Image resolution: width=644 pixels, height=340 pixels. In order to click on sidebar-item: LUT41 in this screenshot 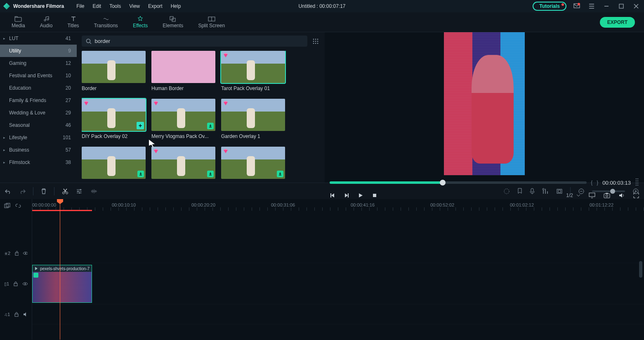, I will do `click(38, 38)`.